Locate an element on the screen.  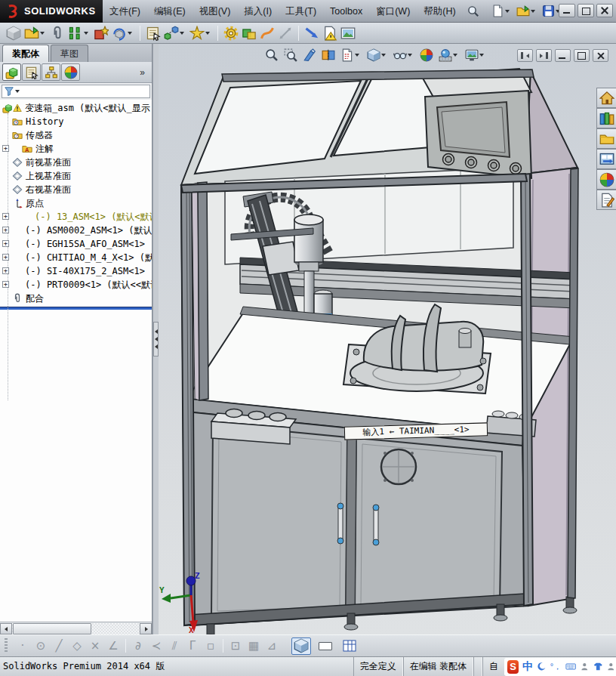
feature-manager-tab is located at coordinates (12, 73).